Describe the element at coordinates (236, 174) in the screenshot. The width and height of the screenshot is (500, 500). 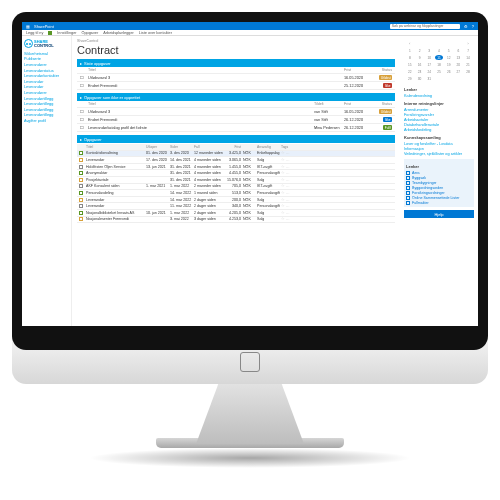
I see `contract-row: Anonymaktør31. des 20214 måneder siden4.…` at that location.